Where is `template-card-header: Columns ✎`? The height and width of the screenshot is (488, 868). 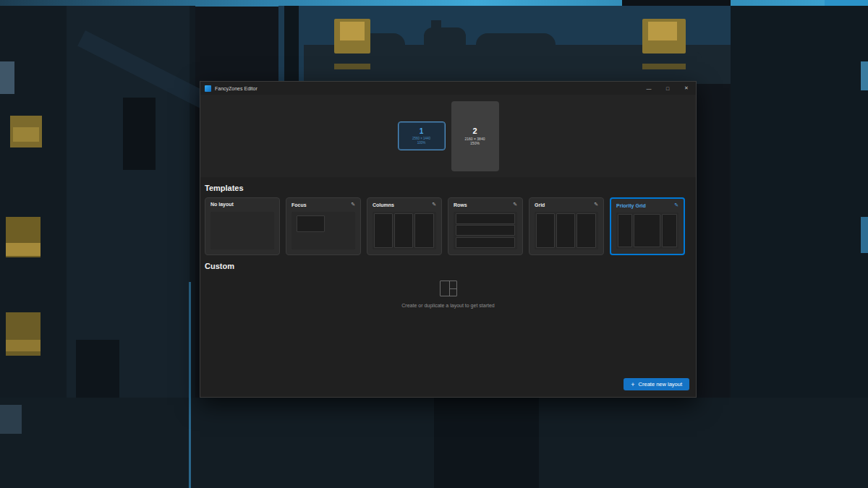
template-card-header: Columns ✎ is located at coordinates (404, 204).